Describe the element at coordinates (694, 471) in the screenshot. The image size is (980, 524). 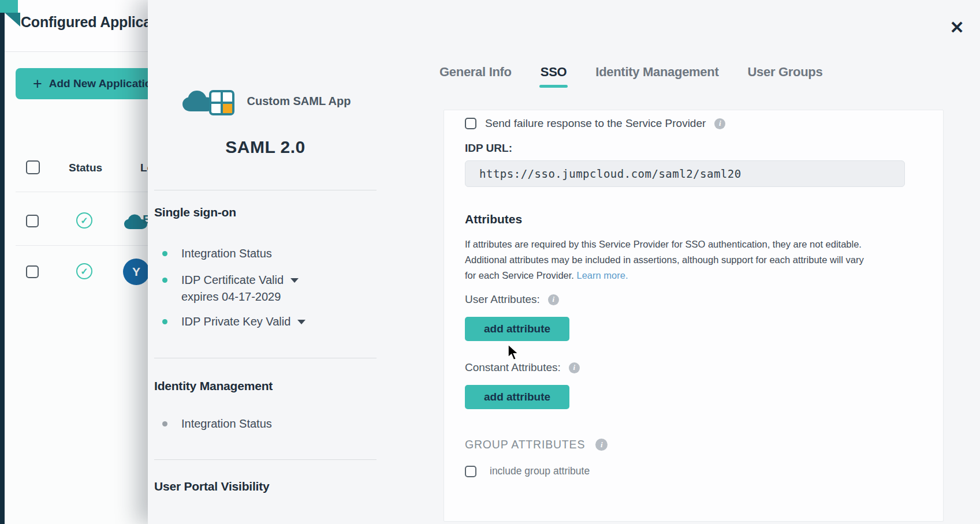
I see `include-group-attribute-row: include group attribute` at that location.